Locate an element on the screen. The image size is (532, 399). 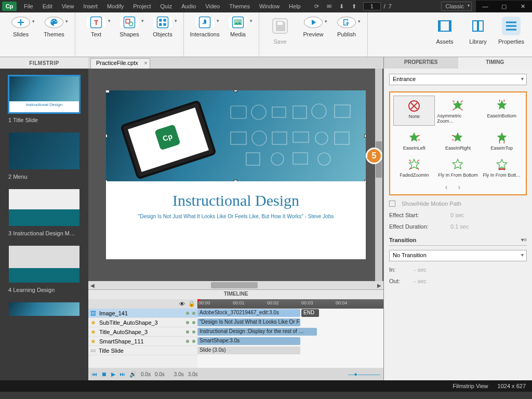
play-icon: ▶ is located at coordinates (113, 374).